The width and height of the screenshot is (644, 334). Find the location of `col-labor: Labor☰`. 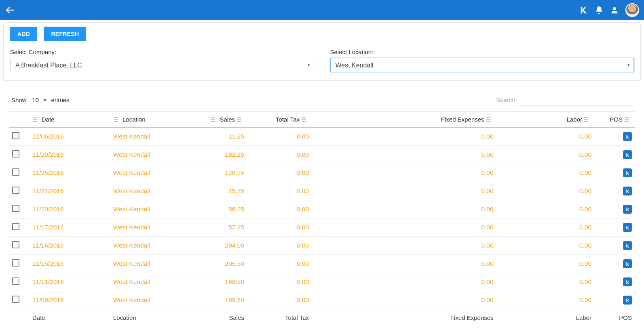

col-labor: Labor☰ is located at coordinates (546, 120).